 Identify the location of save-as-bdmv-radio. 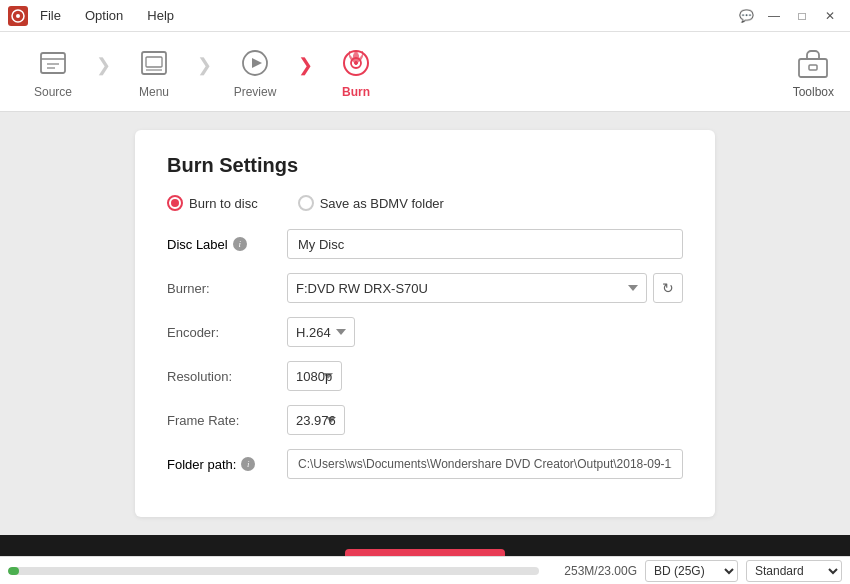
(306, 203).